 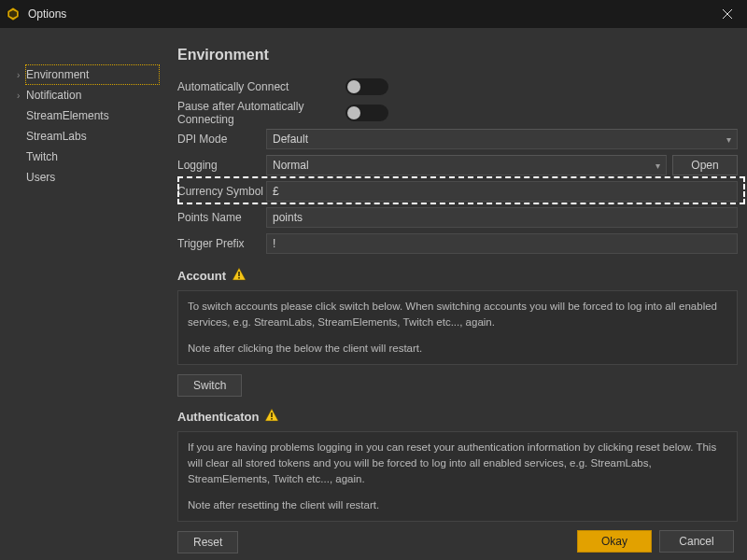 What do you see at coordinates (458, 349) in the screenshot?
I see `account-info-text2: Note after clicking the below the client…` at bounding box center [458, 349].